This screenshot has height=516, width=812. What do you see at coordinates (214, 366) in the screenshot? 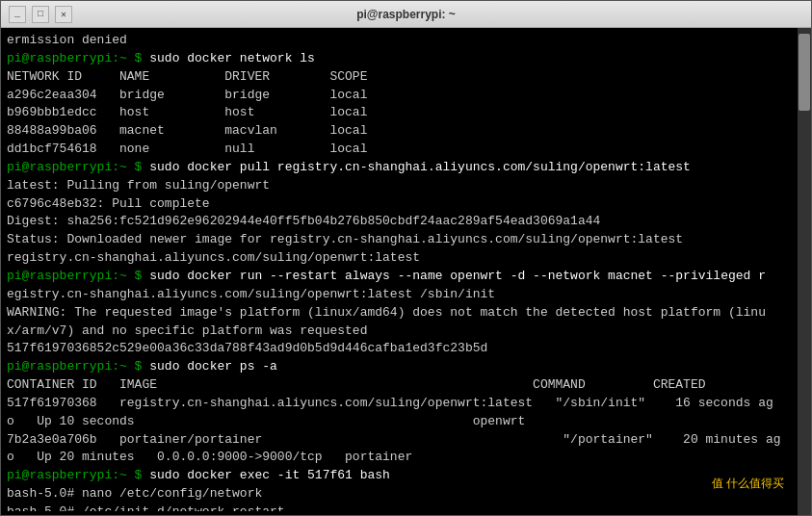
I see `command-text: sudo docker ps -a` at bounding box center [214, 366].